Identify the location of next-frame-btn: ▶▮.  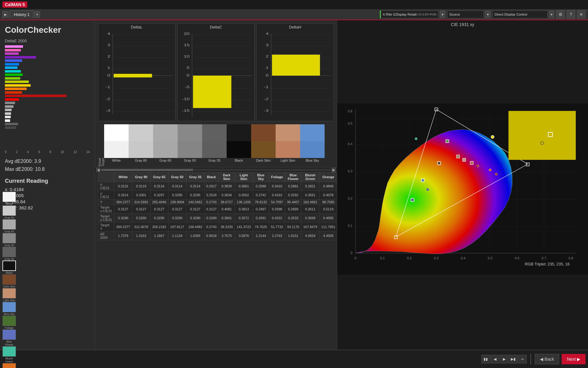
(513, 359).